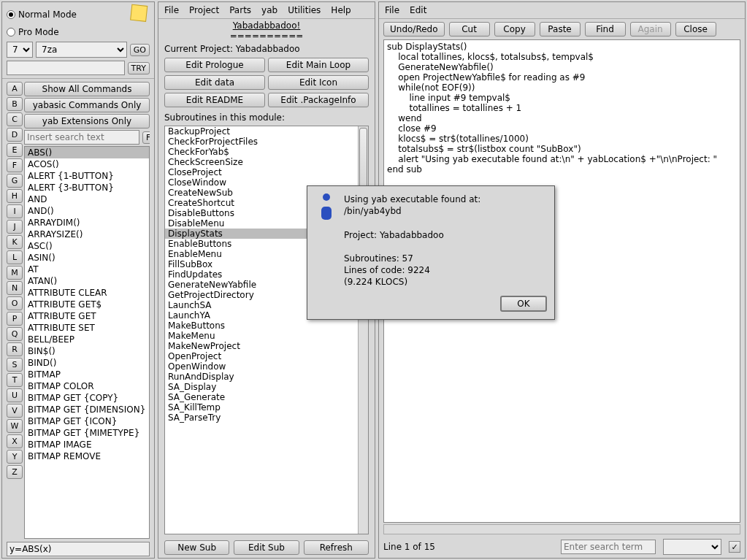 The width and height of the screenshot is (747, 560). What do you see at coordinates (261, 346) in the screenshot?
I see `sub-item: MakeNewProject` at bounding box center [261, 346].